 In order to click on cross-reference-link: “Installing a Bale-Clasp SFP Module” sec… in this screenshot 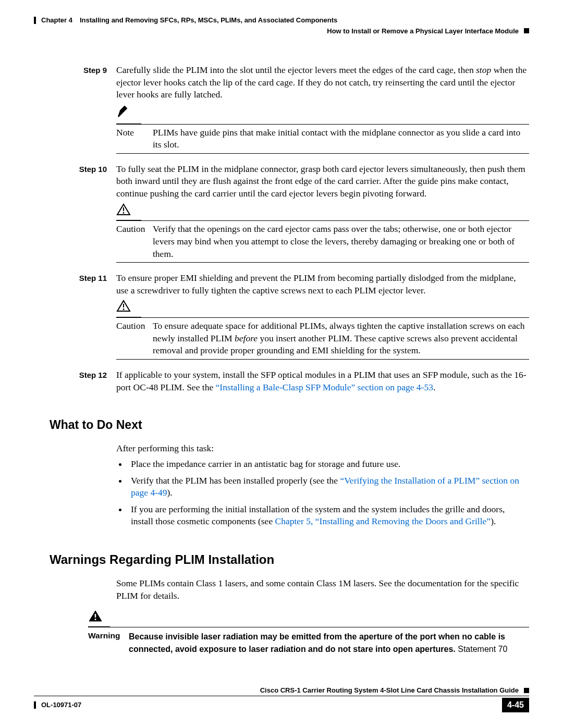, I will do `click(324, 387)`.